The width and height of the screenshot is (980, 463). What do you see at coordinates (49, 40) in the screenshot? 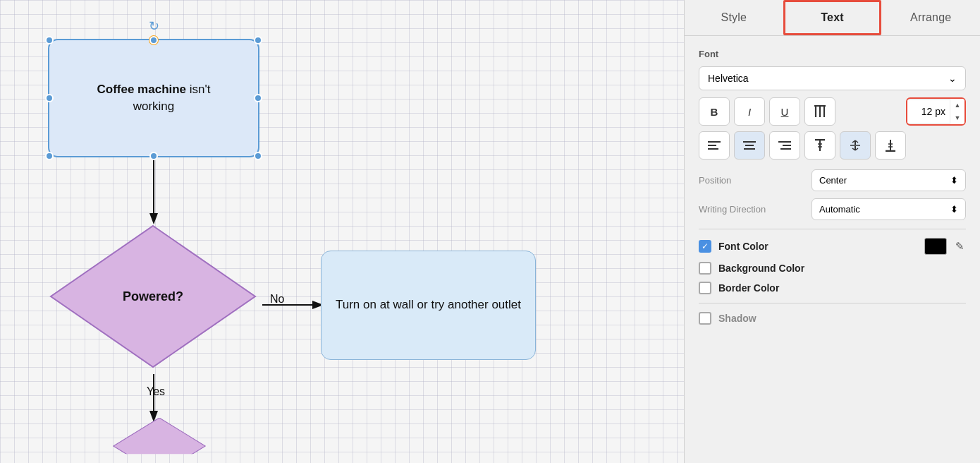
I see `handle-tl` at bounding box center [49, 40].